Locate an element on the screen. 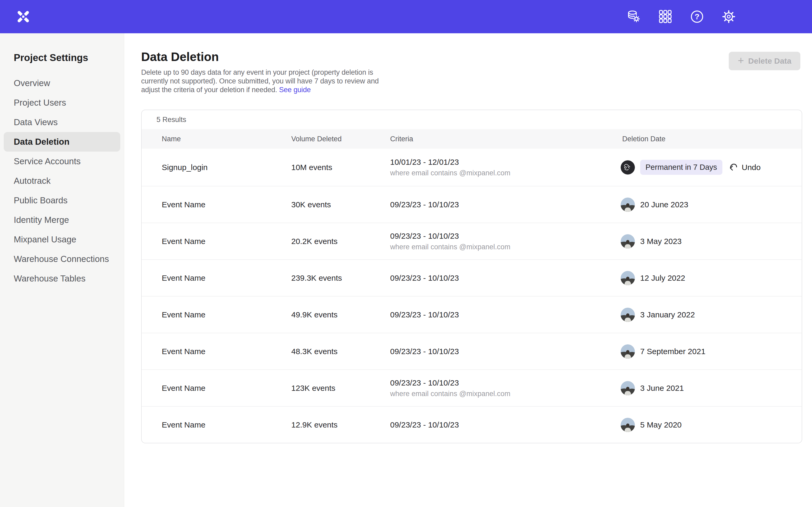 This screenshot has width=812, height=507. sidebar-item-warehouse-tables: Warehouse Tables is located at coordinates (62, 279).